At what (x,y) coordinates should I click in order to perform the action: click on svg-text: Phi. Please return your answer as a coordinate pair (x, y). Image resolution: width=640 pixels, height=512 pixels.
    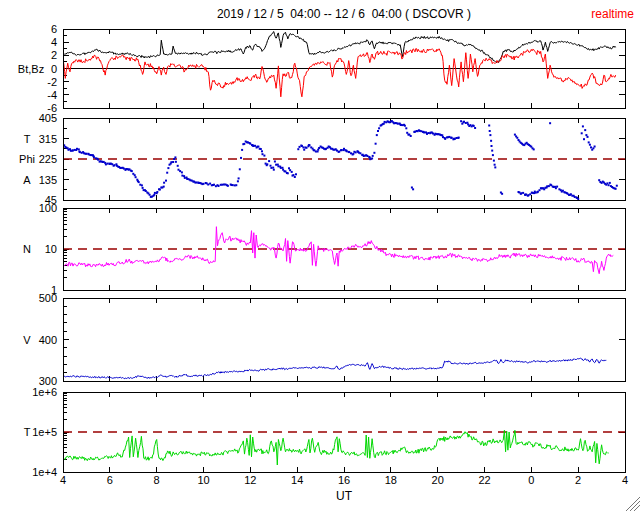
    Looking at the image, I should click on (27, 159).